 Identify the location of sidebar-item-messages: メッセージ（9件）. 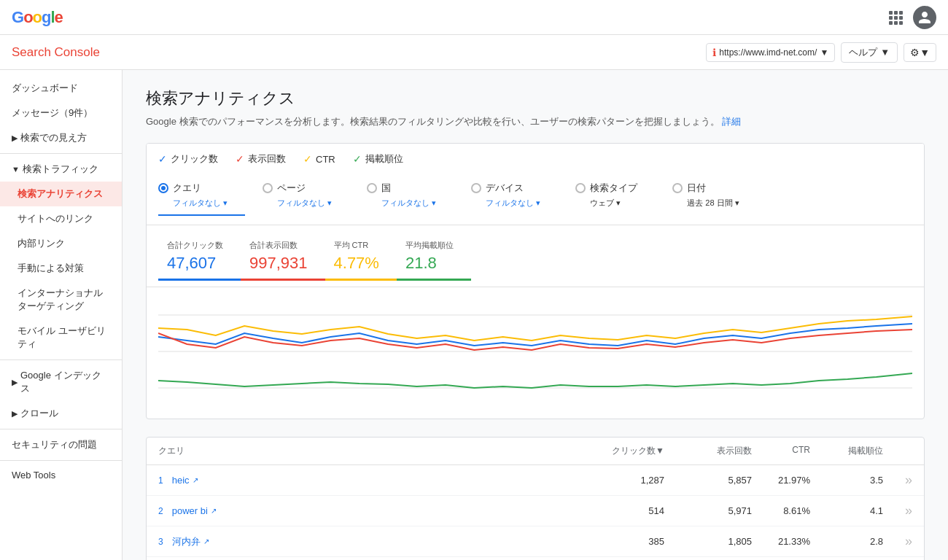
(61, 113).